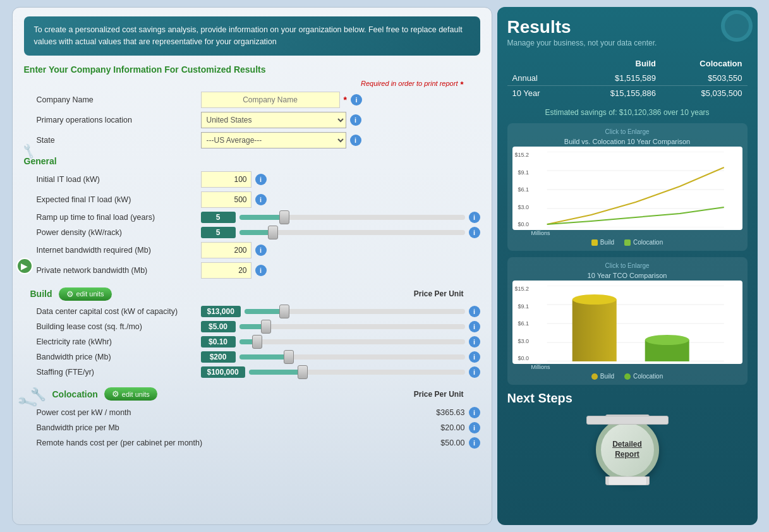 Image resolution: width=769 pixels, height=532 pixels. I want to click on results-subtitle: Manage your business, not your data cent…, so click(627, 43).